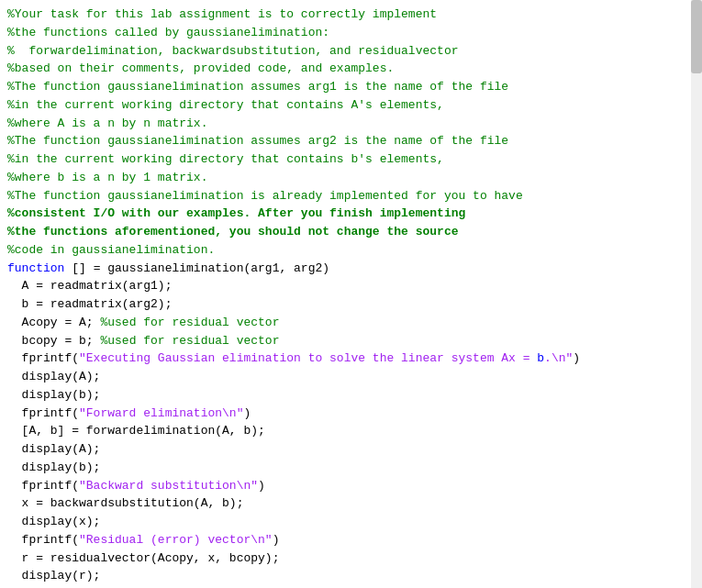  What do you see at coordinates (351, 15) in the screenshot?
I see `code-line: %Your task for this lab assignment is to…` at bounding box center [351, 15].